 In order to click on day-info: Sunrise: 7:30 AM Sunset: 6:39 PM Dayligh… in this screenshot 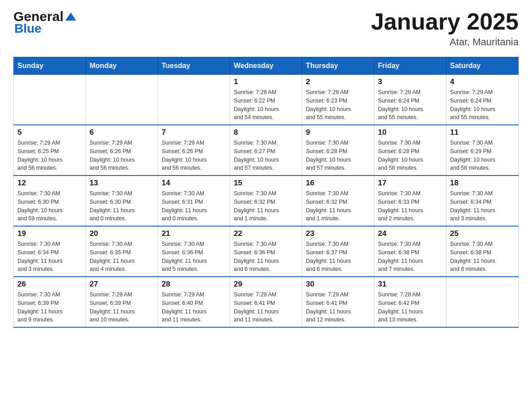, I will do `click(50, 307)`.